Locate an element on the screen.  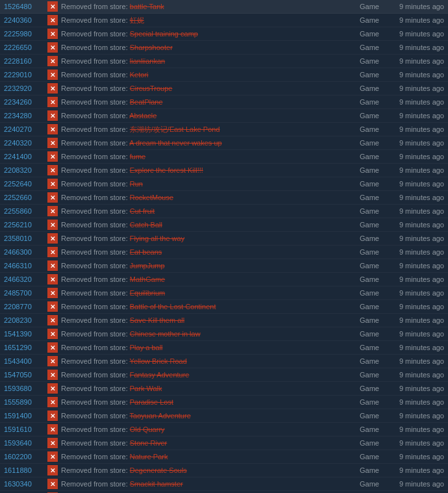
log-message: Removed from store: Stone River is located at coordinates (207, 443).